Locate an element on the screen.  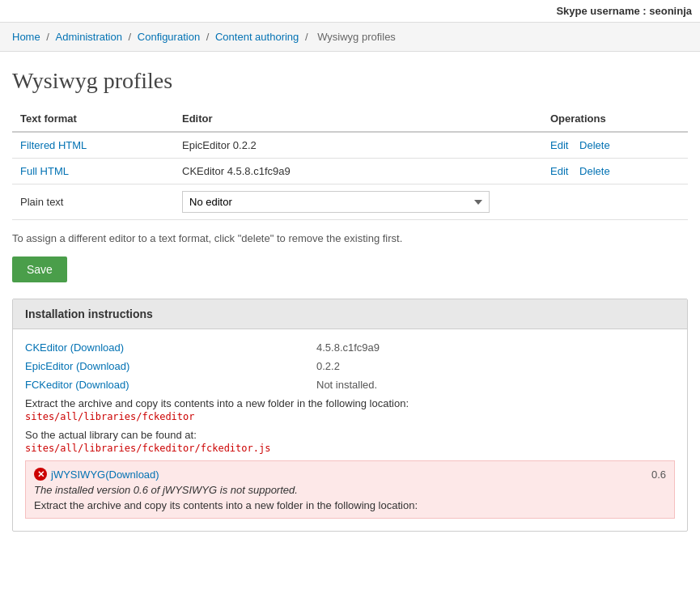
edit-full-html: Edit is located at coordinates (559, 172).